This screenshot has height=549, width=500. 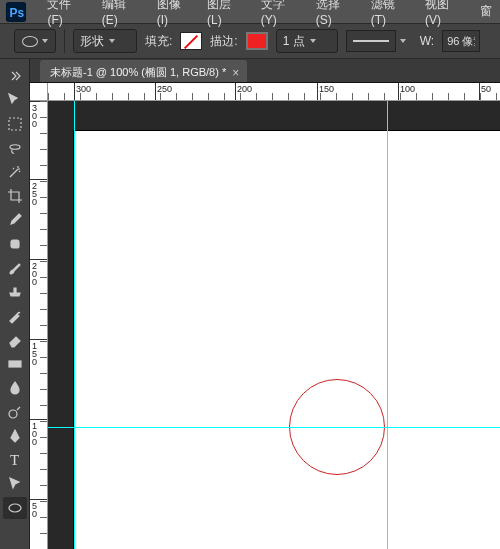 What do you see at coordinates (15, 148) in the screenshot?
I see `lasso-tool` at bounding box center [15, 148].